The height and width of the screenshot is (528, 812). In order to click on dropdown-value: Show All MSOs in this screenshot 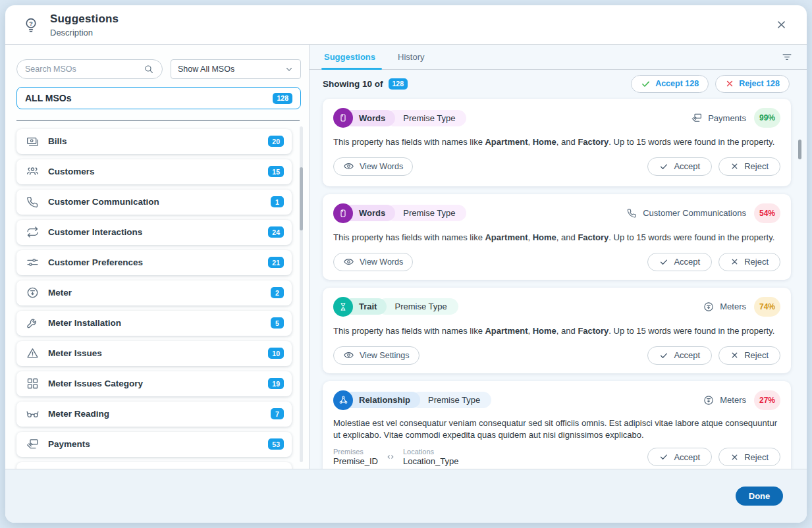, I will do `click(231, 69)`.